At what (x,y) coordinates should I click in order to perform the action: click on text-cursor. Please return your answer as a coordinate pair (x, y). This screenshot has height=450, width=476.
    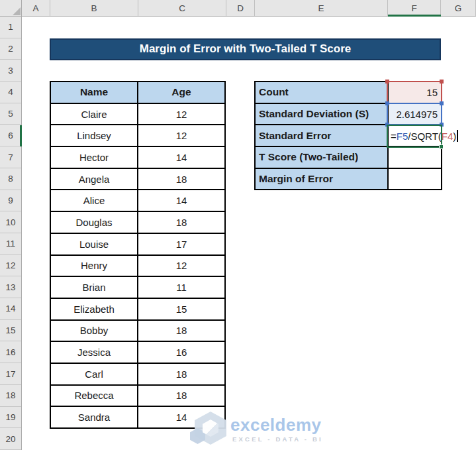
    Looking at the image, I should click on (457, 136).